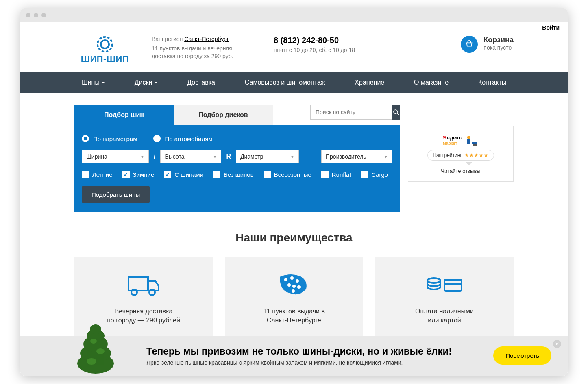 The height and width of the screenshot is (385, 588). What do you see at coordinates (294, 311) in the screenshot?
I see `advantage-text: 11 пунктов выдачи в` at bounding box center [294, 311].